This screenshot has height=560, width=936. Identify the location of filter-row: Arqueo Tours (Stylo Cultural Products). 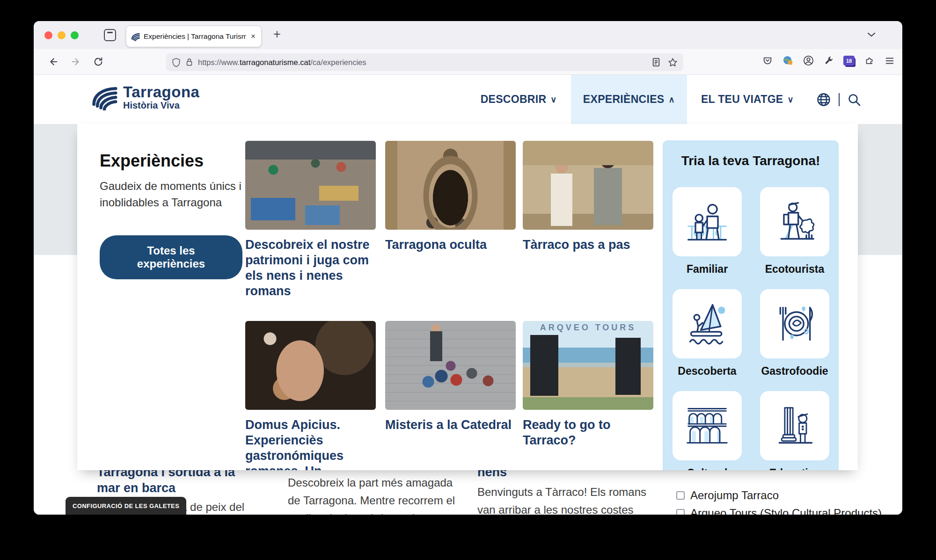
(784, 511).